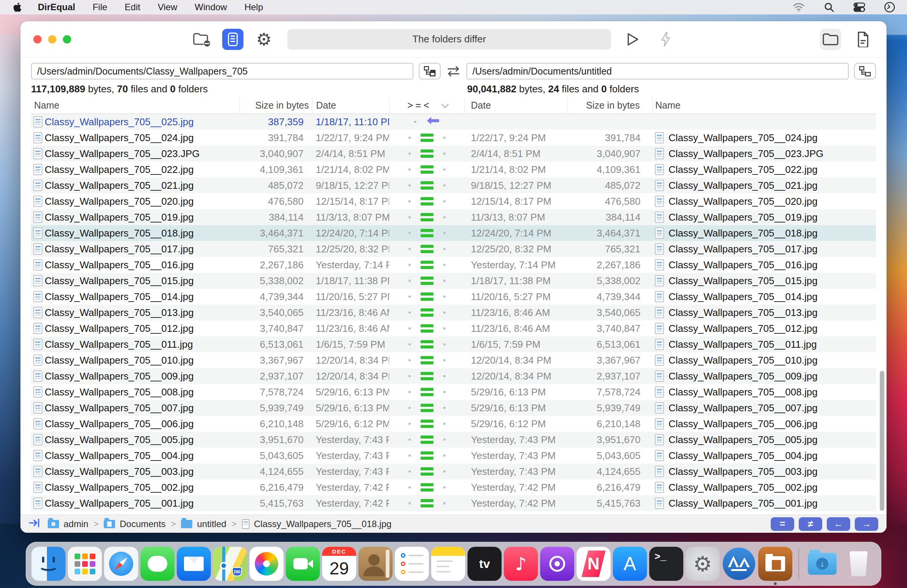  What do you see at coordinates (56, 7) in the screenshot?
I see `menu-app-name: DirEqual` at bounding box center [56, 7].